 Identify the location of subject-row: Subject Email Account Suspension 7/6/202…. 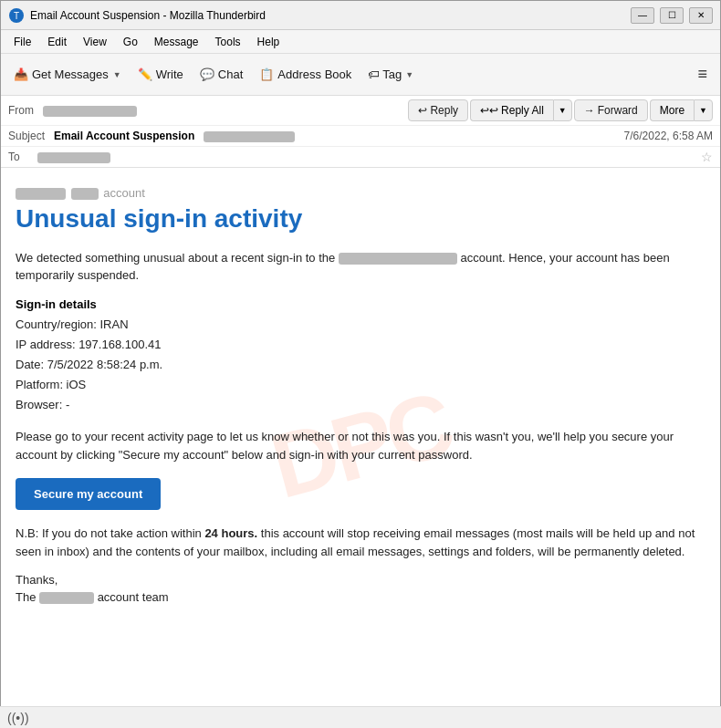
(360, 137).